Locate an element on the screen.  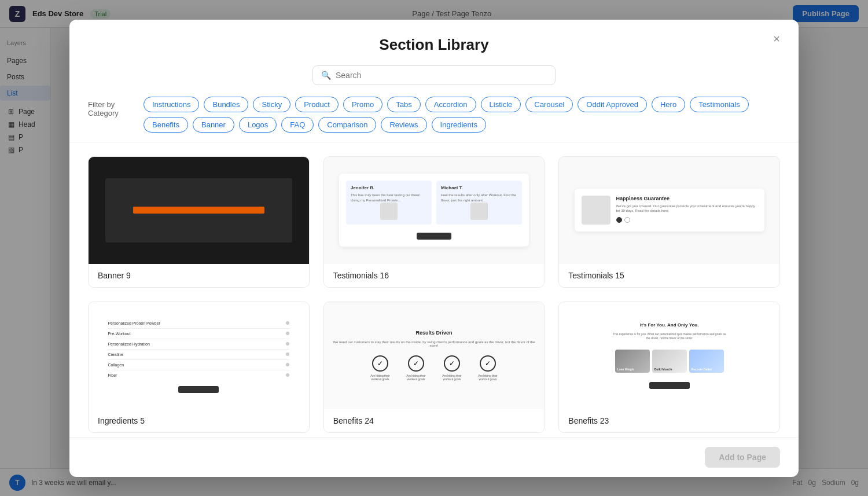
ing5-btn-wrap is located at coordinates (198, 387).